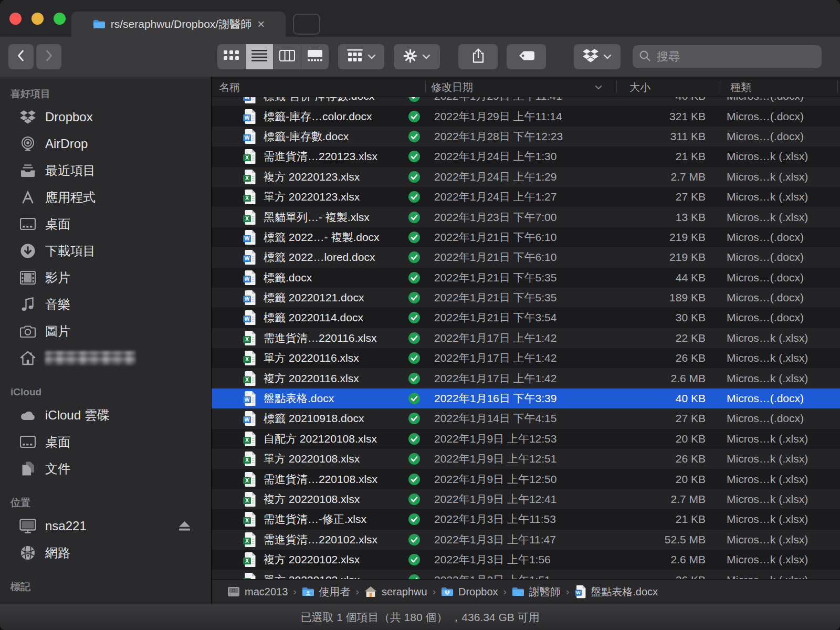 This screenshot has width=840, height=630. I want to click on sidebar-item-airdrop: AirDrop, so click(106, 144).